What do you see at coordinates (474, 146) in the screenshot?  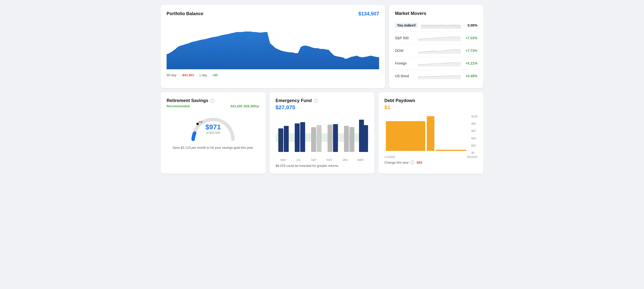 I see `y-20: $20` at bounding box center [474, 146].